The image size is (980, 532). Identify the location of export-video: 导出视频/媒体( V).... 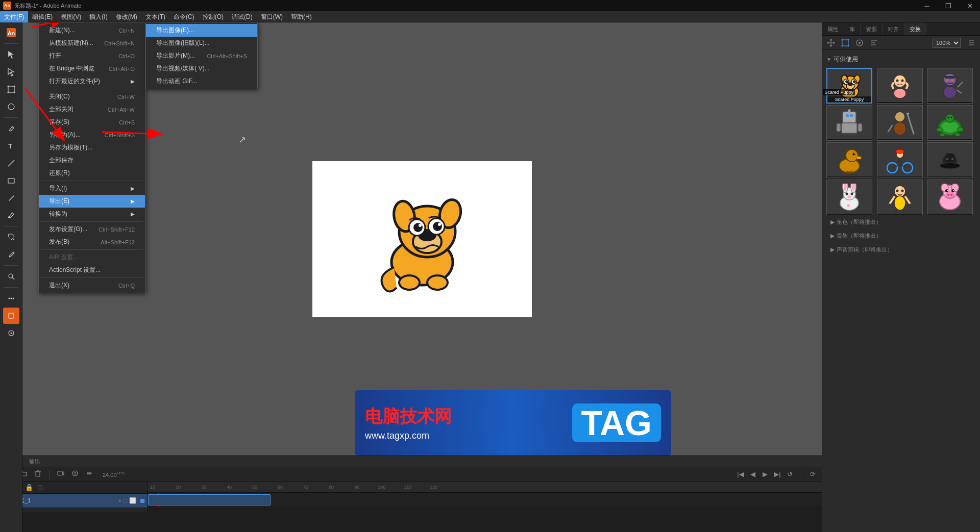
(202, 68).